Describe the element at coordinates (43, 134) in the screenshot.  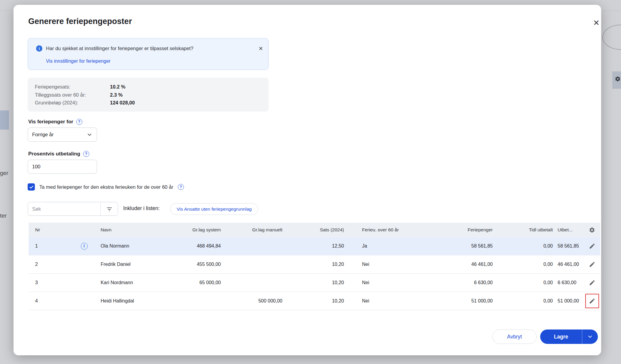
I see `show-for-selected-value: Forrige år` at that location.